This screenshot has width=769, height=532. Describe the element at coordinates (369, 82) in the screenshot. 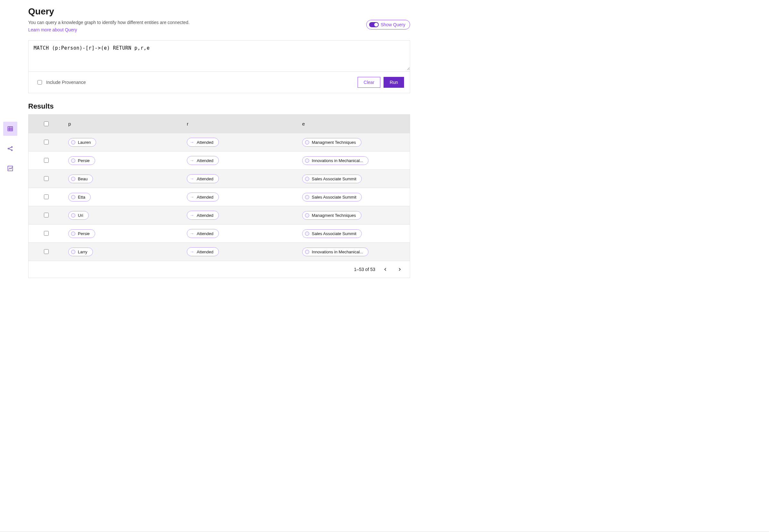

I see `clear-button: Clear` at that location.